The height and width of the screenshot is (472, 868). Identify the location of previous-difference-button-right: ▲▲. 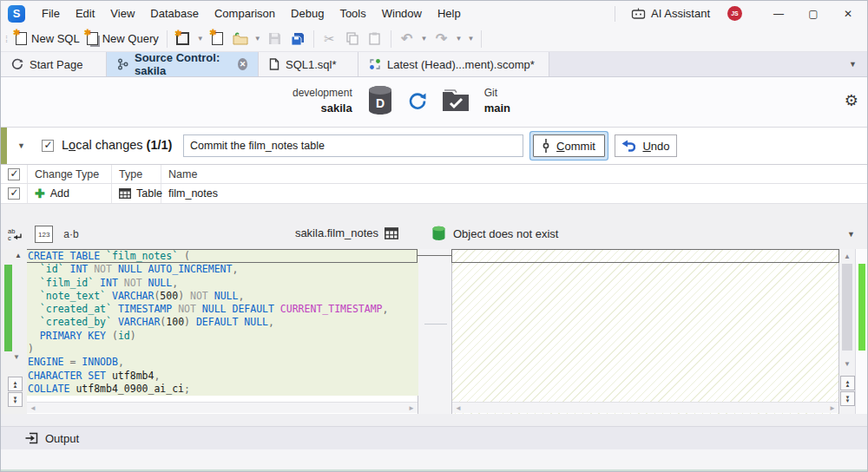
(847, 384).